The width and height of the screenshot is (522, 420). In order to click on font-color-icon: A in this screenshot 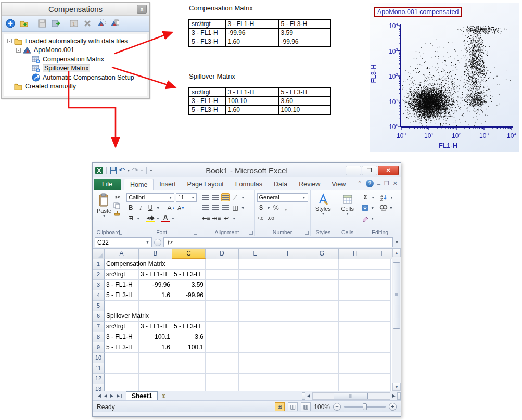, I will do `click(165, 218)`.